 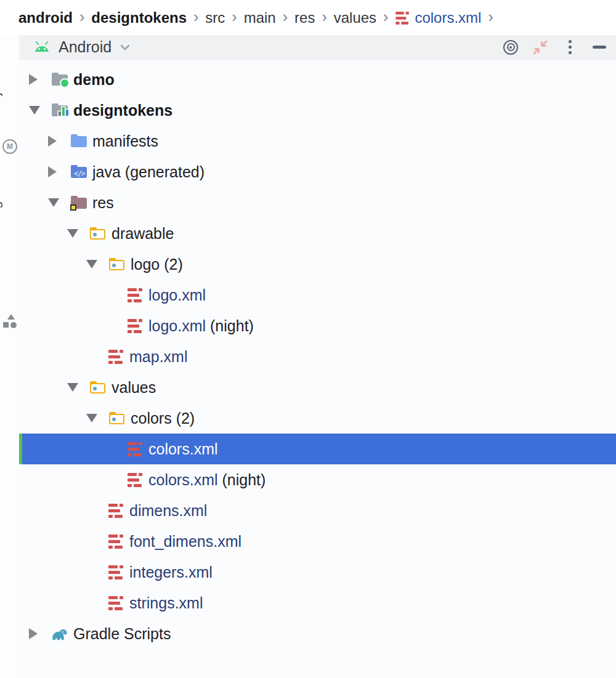 I want to click on tree-row: integers.xml, so click(x=318, y=572).